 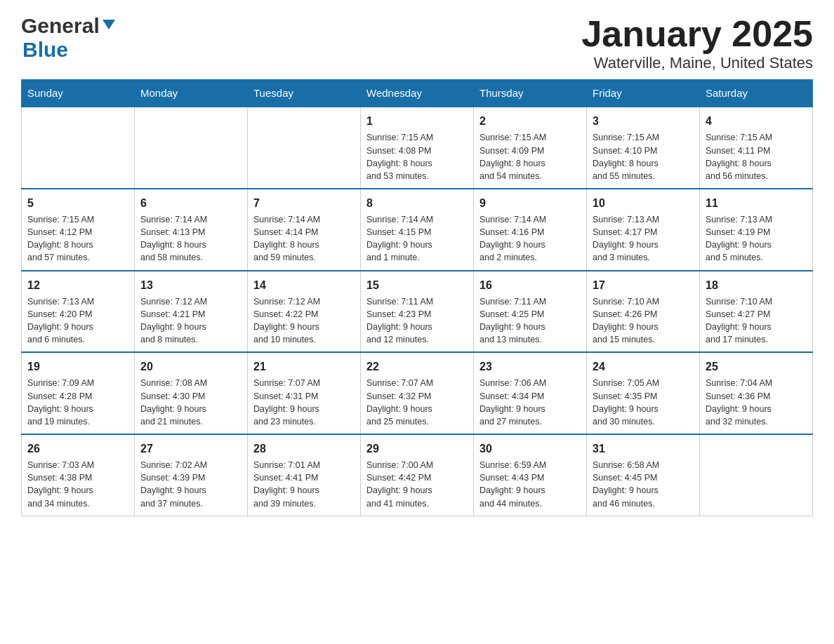 What do you see at coordinates (531, 311) in the screenshot?
I see `calendar-cell: 16Sunrise: 7:11 AMSunset: 4:25 PMDayligh…` at bounding box center [531, 311].